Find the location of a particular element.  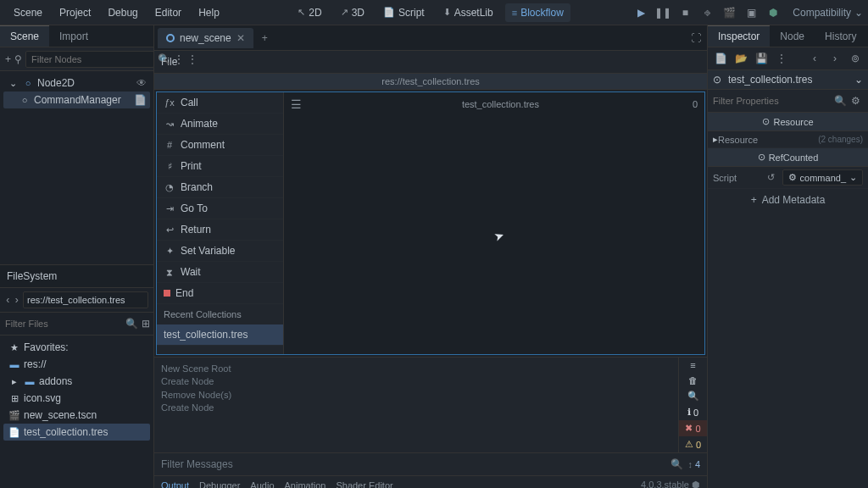

section-resource: ⊙Resource is located at coordinates (788, 122).